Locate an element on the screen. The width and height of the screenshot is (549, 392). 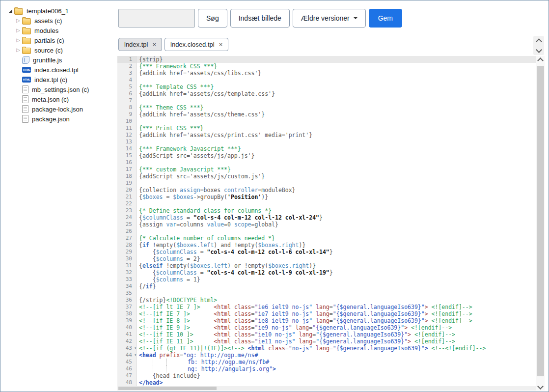
code-line: {collection assign=boxes controller=modu… is located at coordinates (337, 190).